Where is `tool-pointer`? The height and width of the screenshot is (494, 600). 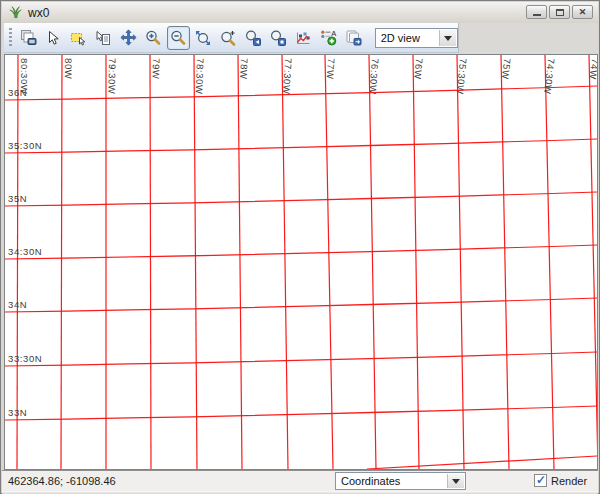
tool-pointer is located at coordinates (54, 38).